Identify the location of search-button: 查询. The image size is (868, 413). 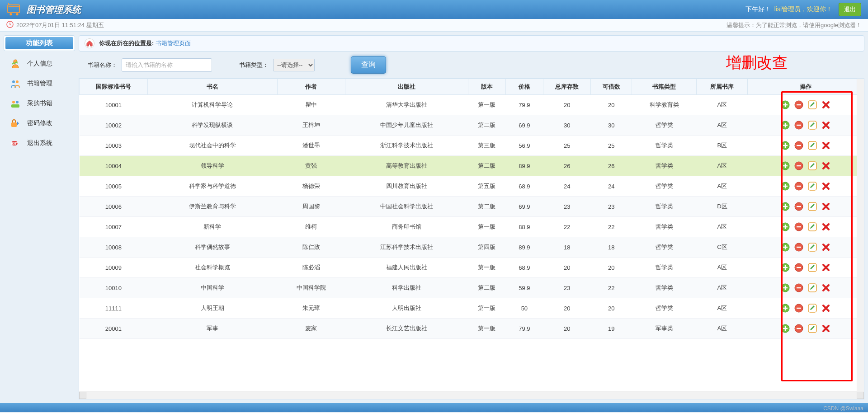
(368, 65).